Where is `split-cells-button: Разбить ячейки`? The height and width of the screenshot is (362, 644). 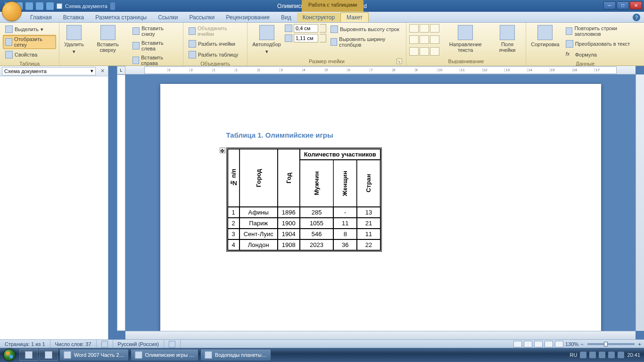 split-cells-button: Разбить ячейки is located at coordinates (215, 44).